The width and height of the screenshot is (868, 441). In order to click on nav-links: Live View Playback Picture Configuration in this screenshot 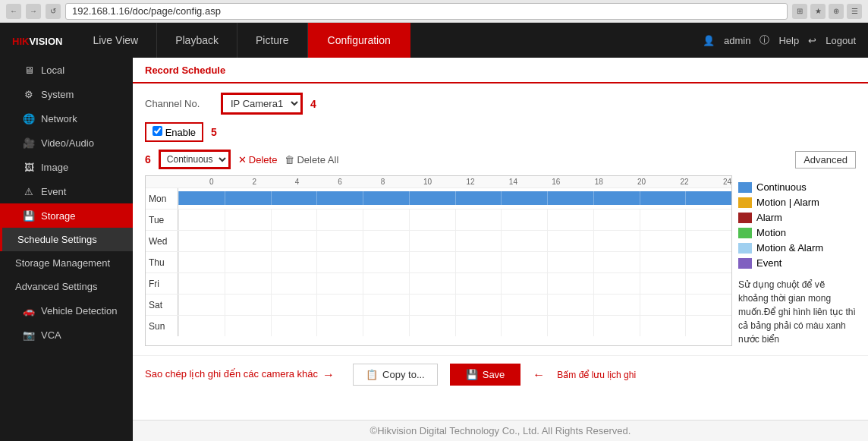, I will do `click(382, 40)`.